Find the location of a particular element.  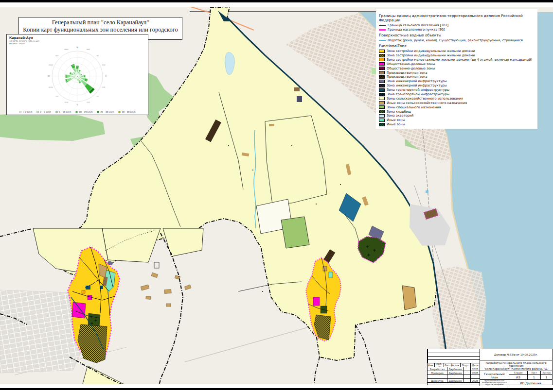

windrose-dir-W: W is located at coordinates (49, 76).